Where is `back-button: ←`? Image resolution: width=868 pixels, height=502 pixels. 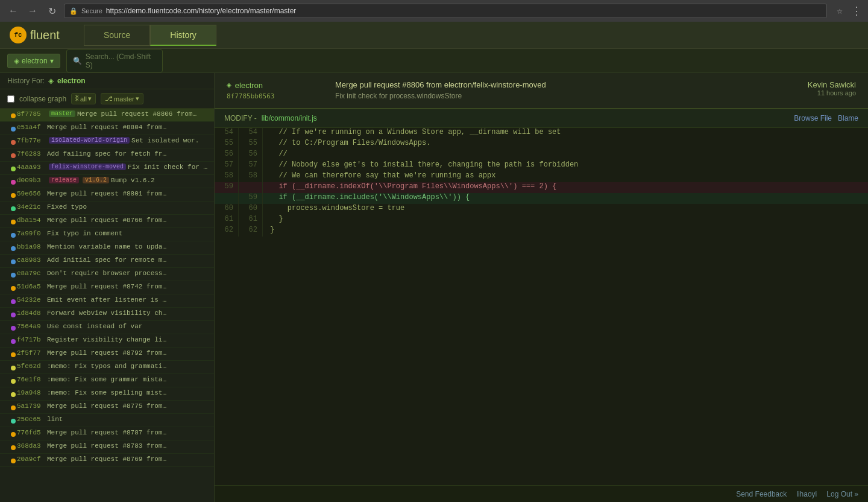 back-button: ← is located at coordinates (13, 11).